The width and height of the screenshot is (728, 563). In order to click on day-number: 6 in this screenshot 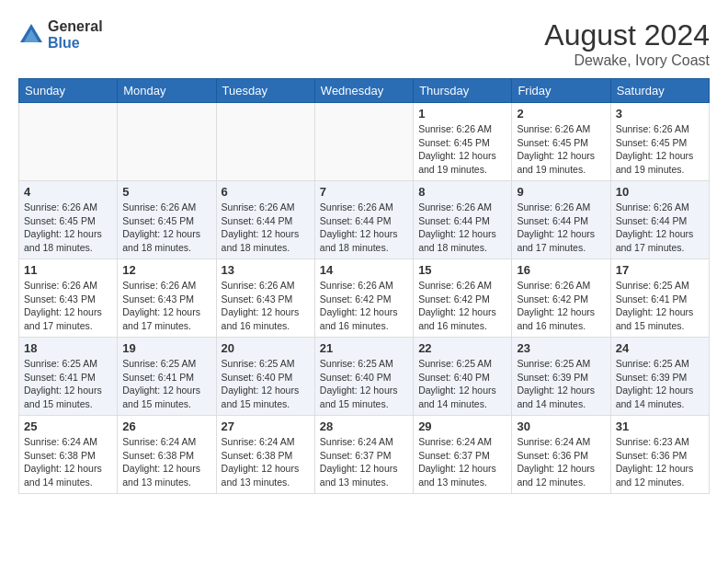, I will do `click(266, 191)`.